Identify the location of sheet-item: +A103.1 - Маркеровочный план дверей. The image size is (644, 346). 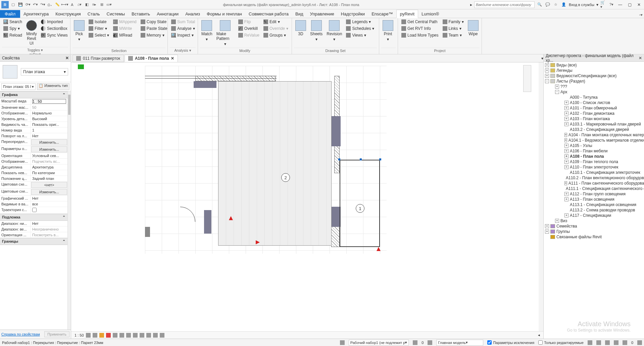
(594, 124).